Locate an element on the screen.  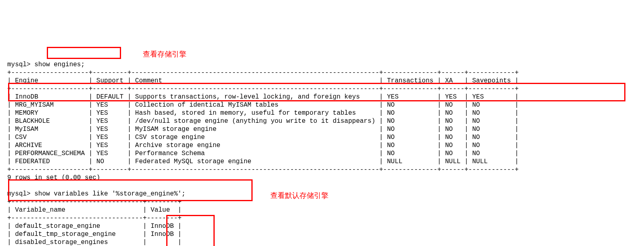
table-row: | PERFORMANCE_SCHEMA | YES | Performance… is located at coordinates (263, 153).